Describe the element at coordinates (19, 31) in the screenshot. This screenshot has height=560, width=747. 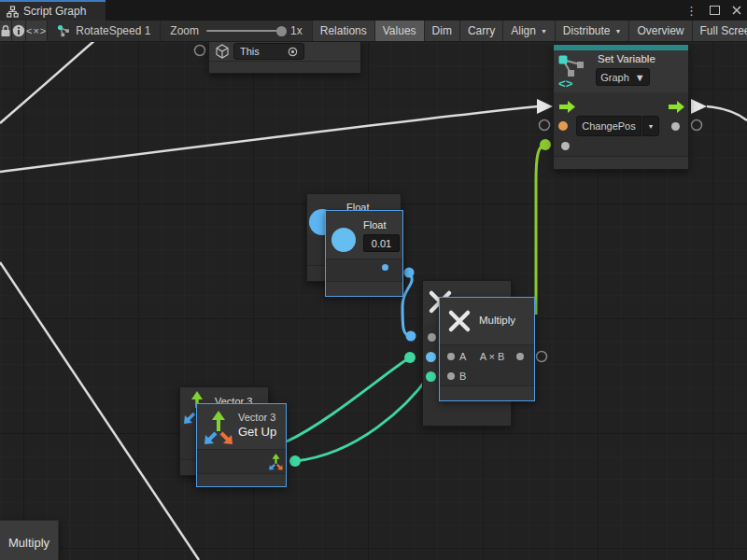
I see `inspect-button` at that location.